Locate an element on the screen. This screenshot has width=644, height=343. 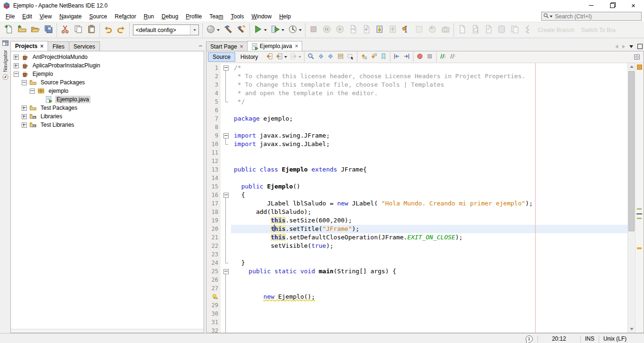
save-all-button is located at coordinates (49, 30).